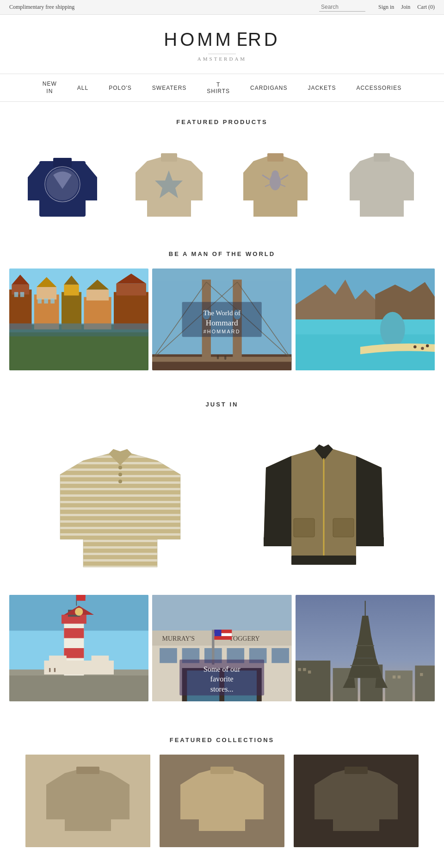  I want to click on signin-link: Sign in, so click(386, 7).